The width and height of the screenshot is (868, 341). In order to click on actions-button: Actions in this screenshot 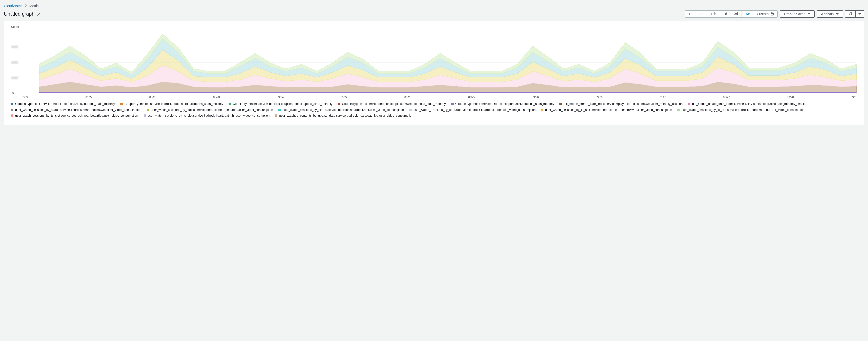, I will do `click(830, 14)`.